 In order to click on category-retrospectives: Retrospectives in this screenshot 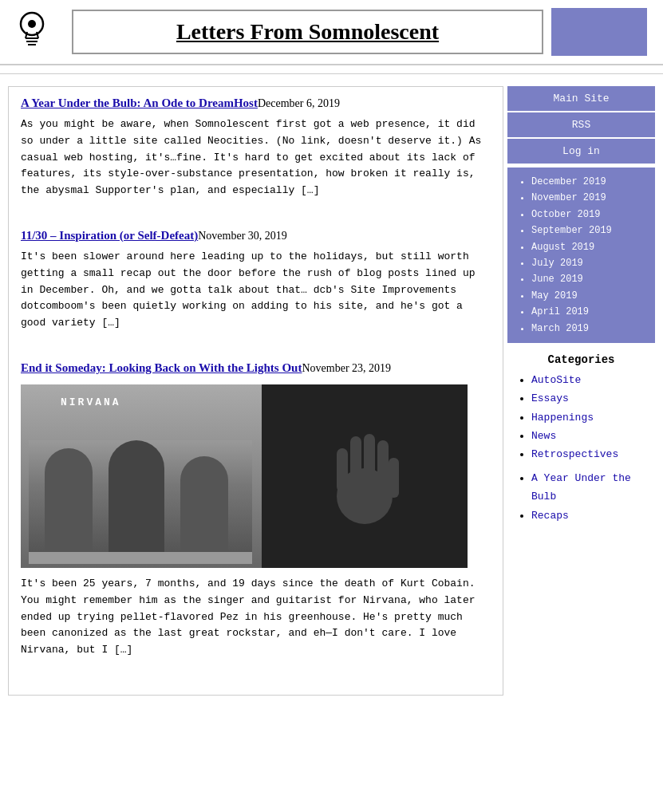, I will do `click(589, 455)`.